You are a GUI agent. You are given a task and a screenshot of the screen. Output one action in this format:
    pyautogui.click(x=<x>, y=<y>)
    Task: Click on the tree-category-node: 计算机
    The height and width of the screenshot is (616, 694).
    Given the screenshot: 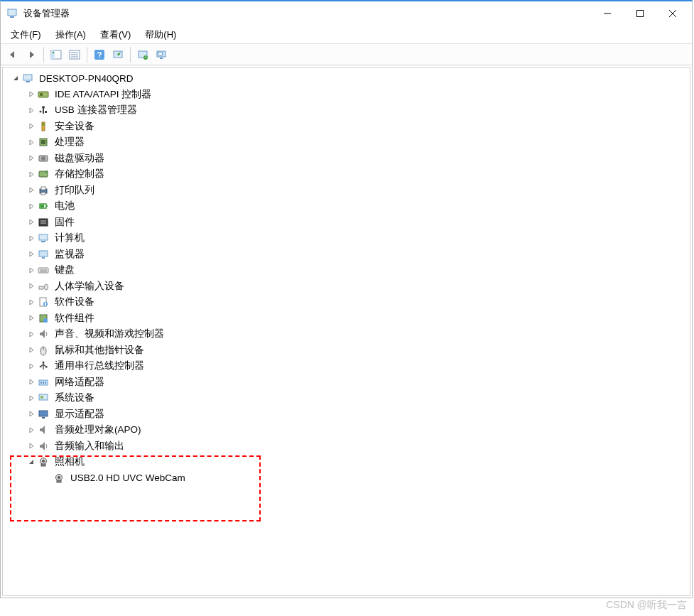 What is the action you would take?
    pyautogui.click(x=347, y=239)
    